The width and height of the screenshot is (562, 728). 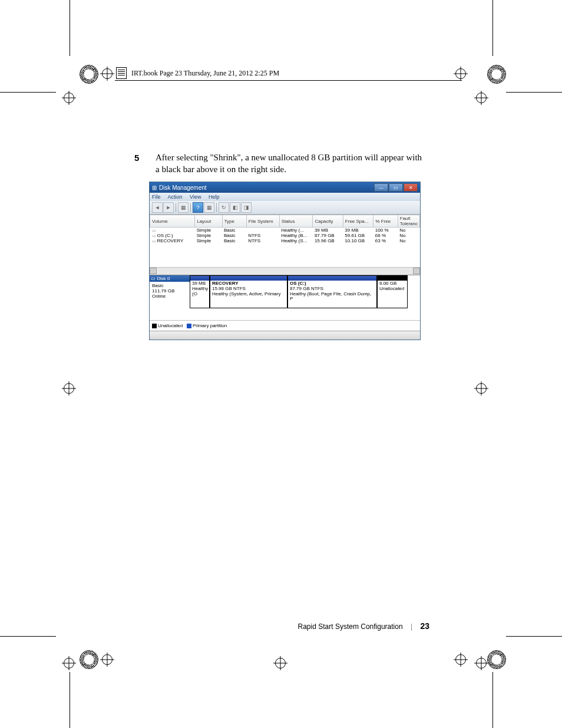 I want to click on maximize-button: ▭, so click(x=396, y=187).